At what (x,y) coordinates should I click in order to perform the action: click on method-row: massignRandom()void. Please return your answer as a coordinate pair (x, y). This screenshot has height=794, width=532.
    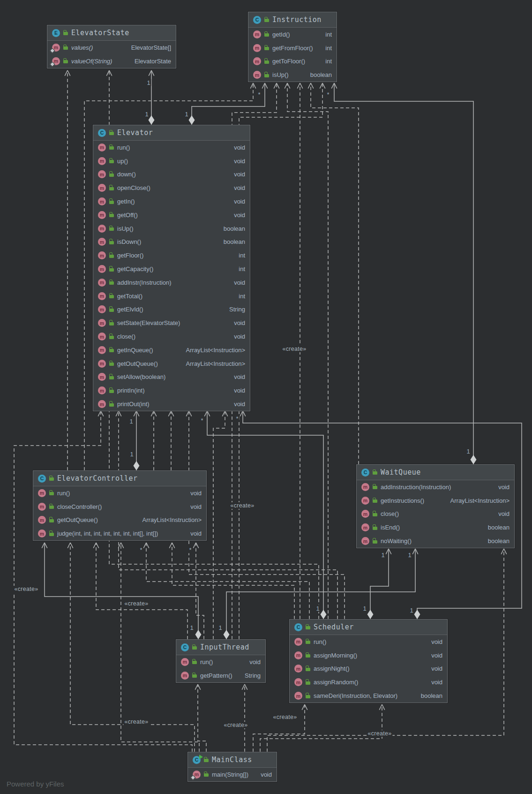
    Looking at the image, I should click on (368, 682).